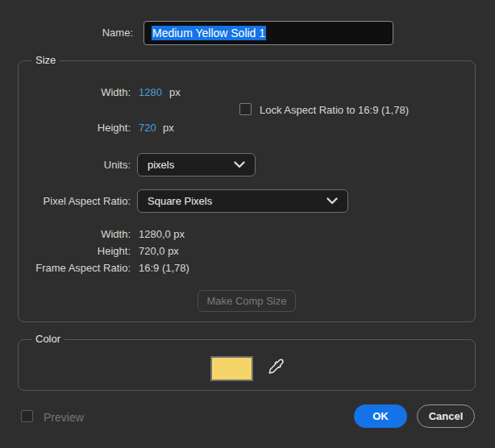 The image size is (495, 448). I want to click on cancel-button: Cancel, so click(446, 416).